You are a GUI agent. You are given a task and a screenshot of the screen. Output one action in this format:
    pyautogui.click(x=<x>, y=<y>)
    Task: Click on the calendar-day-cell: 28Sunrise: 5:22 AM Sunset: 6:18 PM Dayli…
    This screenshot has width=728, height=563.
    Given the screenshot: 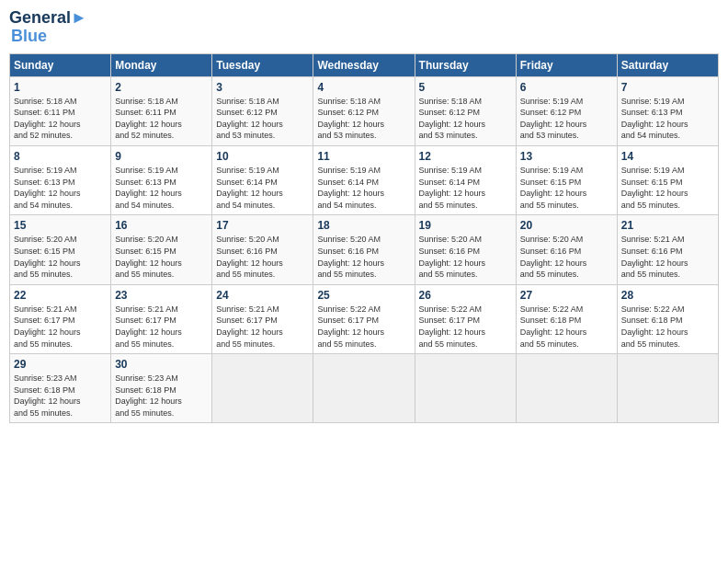 What is the action you would take?
    pyautogui.click(x=667, y=318)
    